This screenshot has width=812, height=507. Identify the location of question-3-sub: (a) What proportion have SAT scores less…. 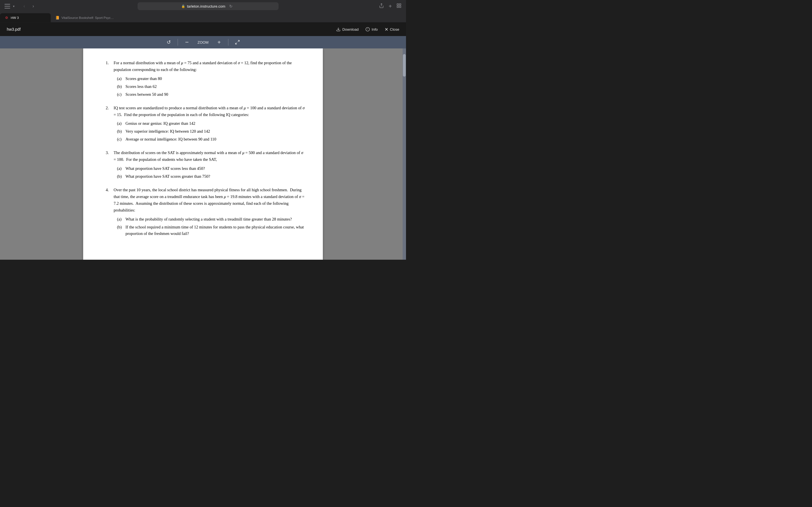
(211, 173).